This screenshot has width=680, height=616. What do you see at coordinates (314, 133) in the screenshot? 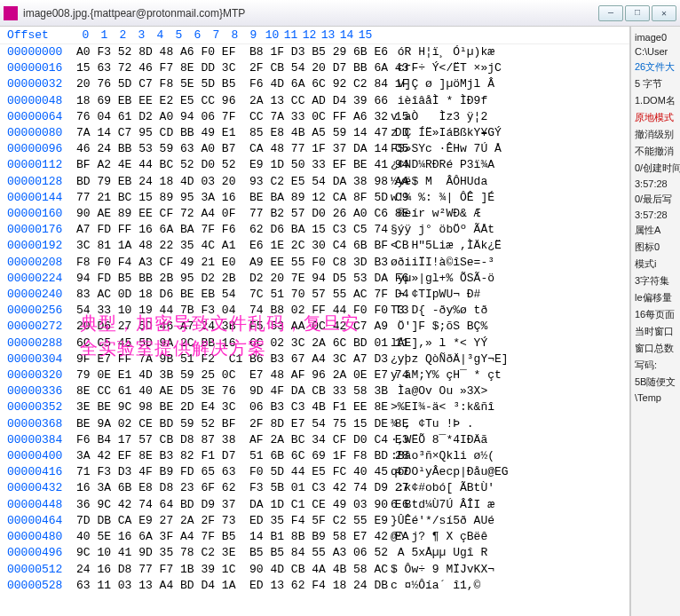
I see `hex-row: 000000807A 14 C7 95 CD BB 49 E1 85 E8 4B…` at bounding box center [314, 133].